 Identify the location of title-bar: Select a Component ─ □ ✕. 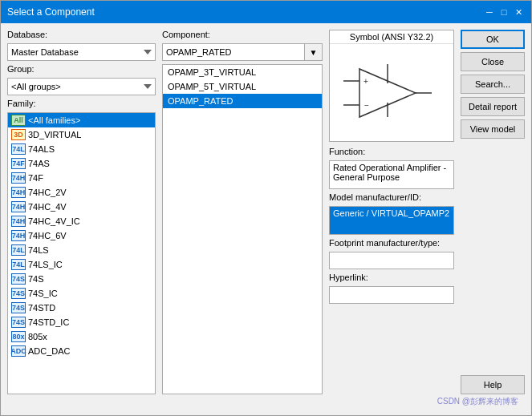
(266, 12).